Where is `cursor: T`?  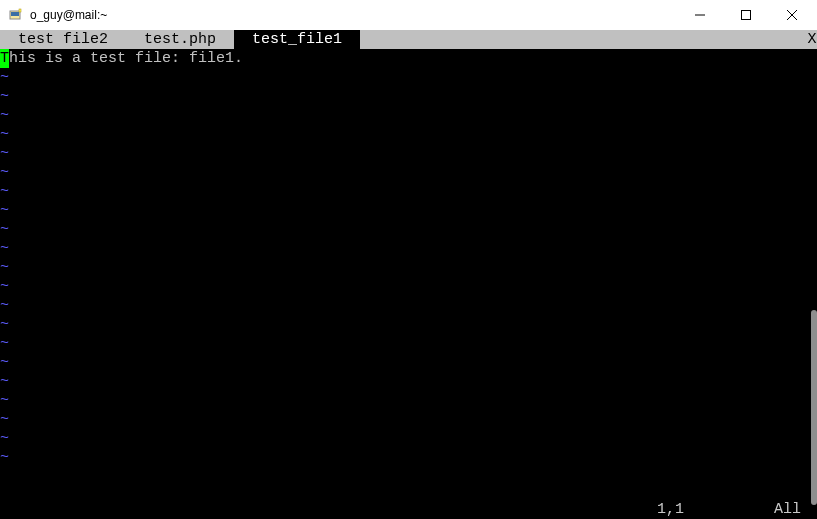 cursor: T is located at coordinates (4, 58).